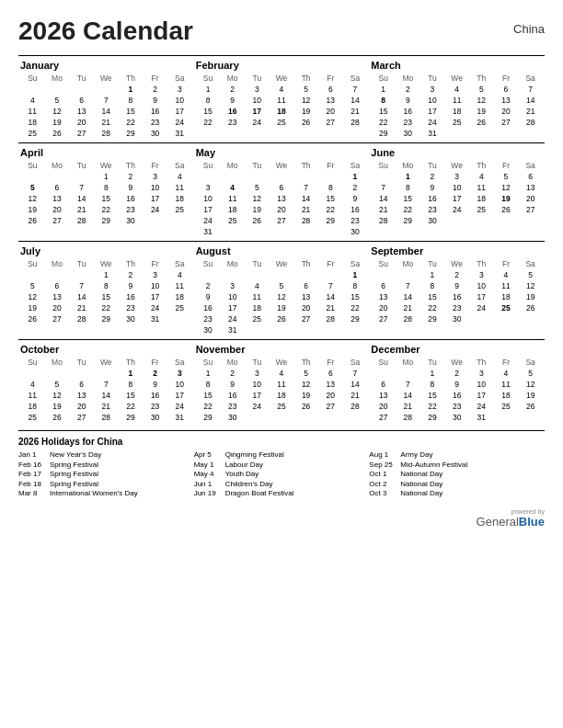 The image size is (563, 728). I want to click on month-january: January SuMoTuWeThFrSa 123 45678910 1112…, so click(107, 99).